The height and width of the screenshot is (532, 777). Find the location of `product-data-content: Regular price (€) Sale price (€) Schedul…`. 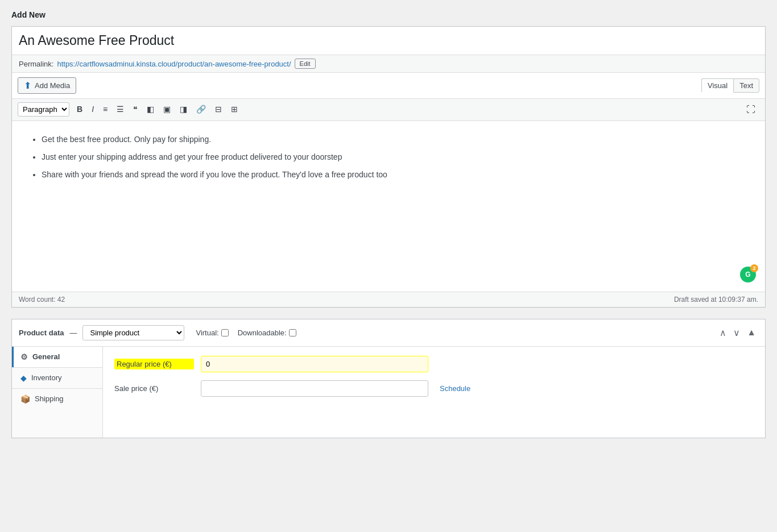

product-data-content: Regular price (€) Sale price (€) Schedul… is located at coordinates (434, 392).